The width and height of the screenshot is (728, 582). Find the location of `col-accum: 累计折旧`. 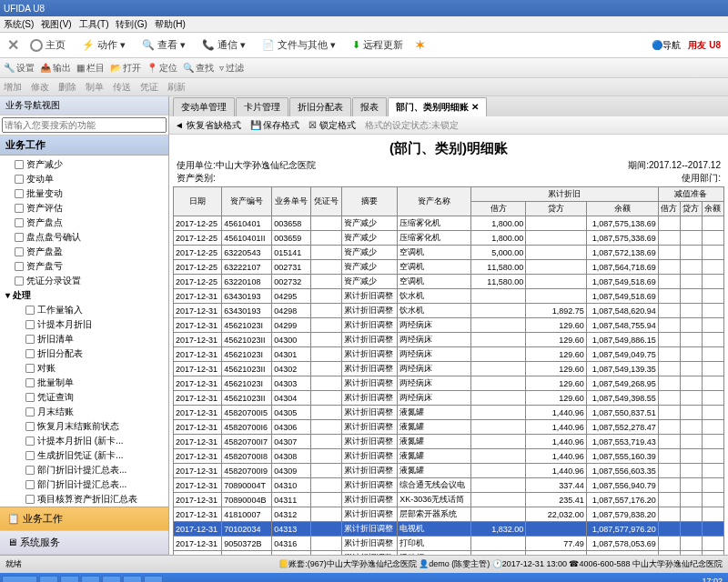

col-accum: 累计折旧 is located at coordinates (564, 195).